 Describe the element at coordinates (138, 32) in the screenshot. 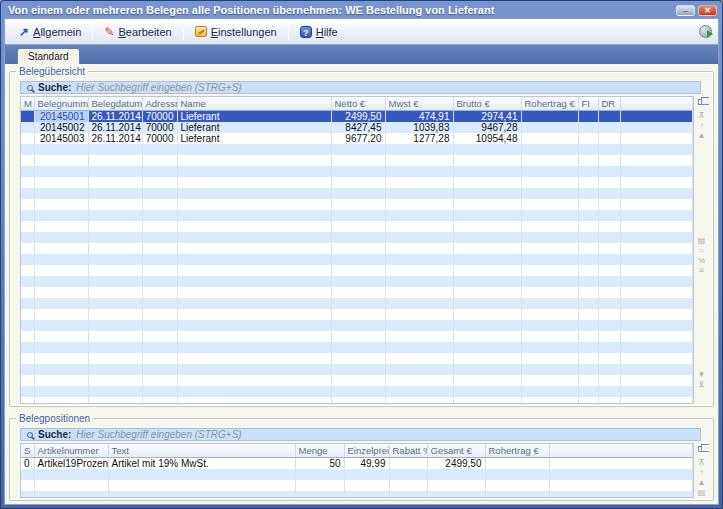

I see `menu-bearbeiten-button: ✎ Bearbeiten` at that location.